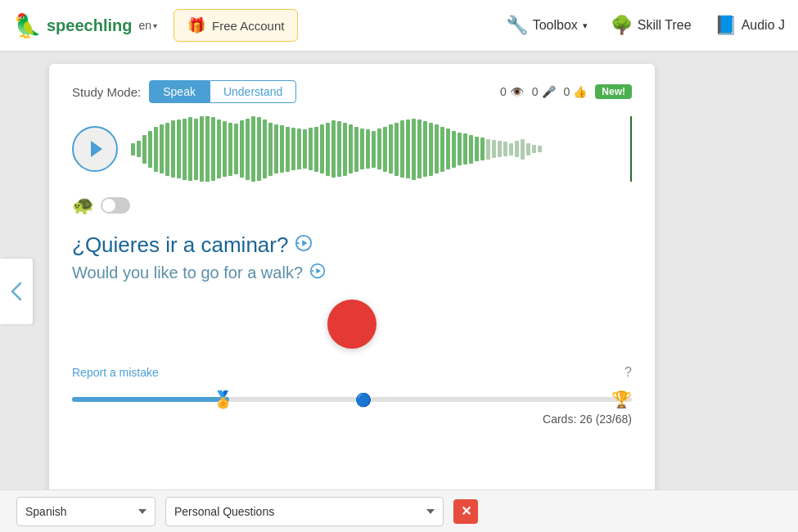  What do you see at coordinates (352, 324) in the screenshot?
I see `record-button` at bounding box center [352, 324].